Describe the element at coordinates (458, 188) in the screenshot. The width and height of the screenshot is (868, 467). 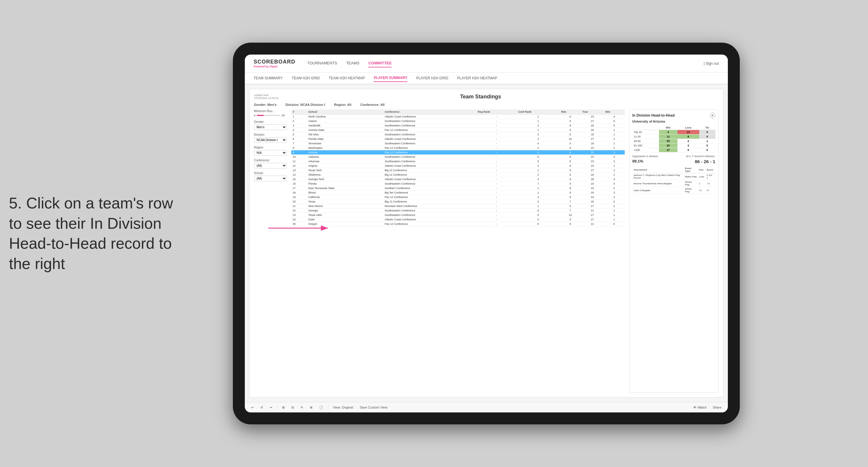
I see `table-row: 17 East Tennessee State Southern Confere…` at that location.